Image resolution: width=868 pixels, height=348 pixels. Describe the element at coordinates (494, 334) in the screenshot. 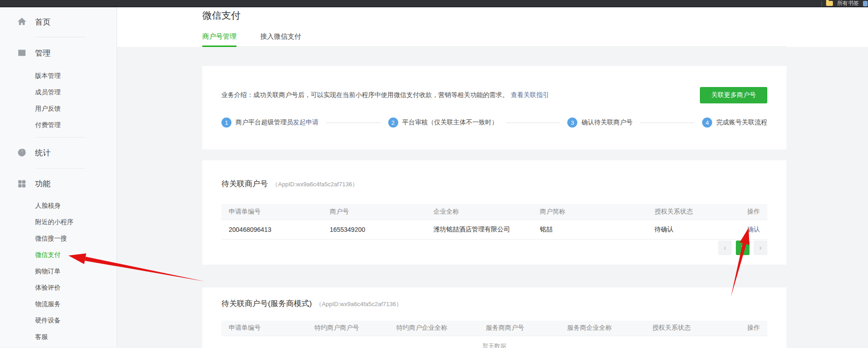

I see `service-provider-table: 申请单编号 特约商户商户号 特约商户企业全称 服务商商户号 服务商企业全称 授权…` at that location.